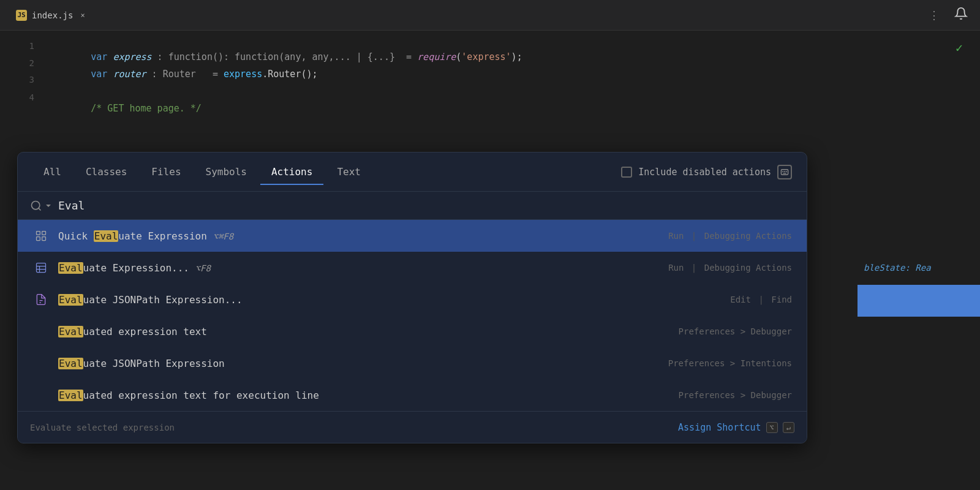 Image resolution: width=980 pixels, height=490 pixels. What do you see at coordinates (412, 172) in the screenshot?
I see `search-tabs-bar: All Classes Files Symbols Actions Text I…` at bounding box center [412, 172].